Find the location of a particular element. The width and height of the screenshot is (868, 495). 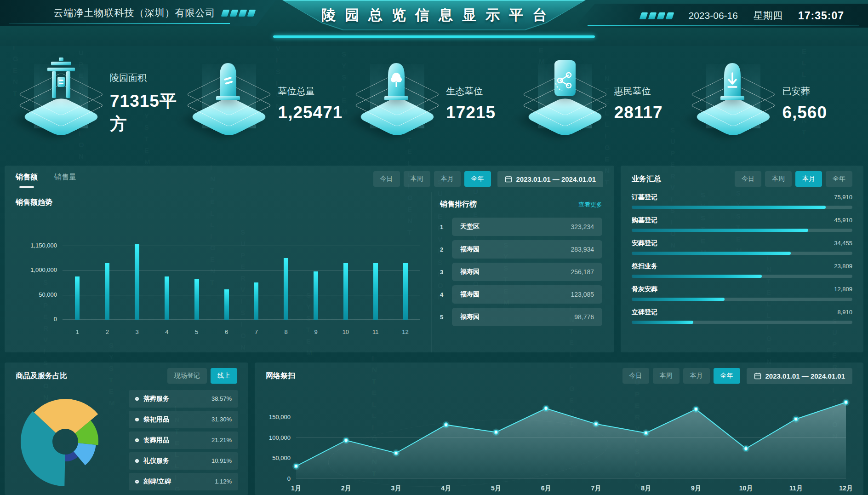

sales-bar-chart: 050,0001,000,0001,150,000123456789101112 is located at coordinates (221, 277).